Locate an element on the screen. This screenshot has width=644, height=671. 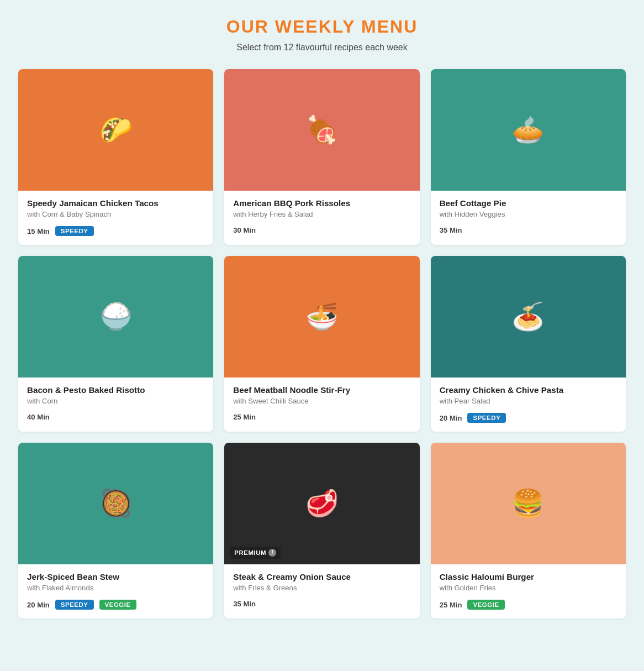
recipe-meta: 25 Min is located at coordinates (321, 417).